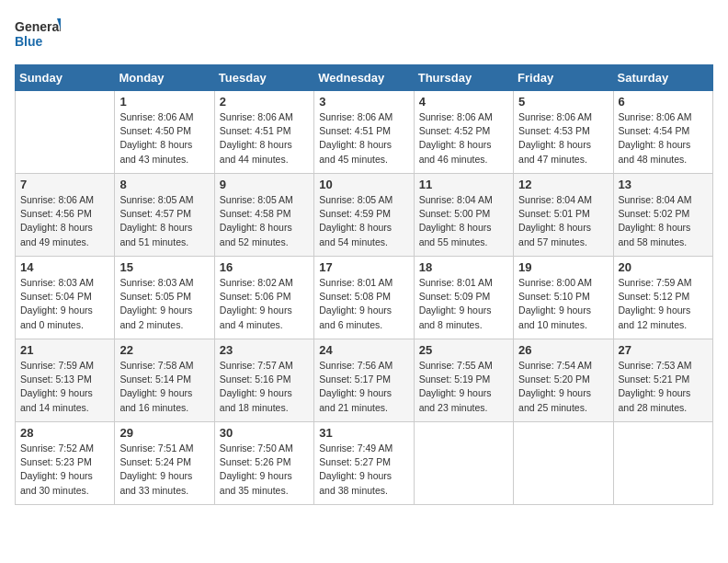 The image size is (728, 563). Describe the element at coordinates (265, 386) in the screenshot. I see `day-info: Sunrise: 7:57 AMSunset: 5:16 PMDaylight:…` at that location.